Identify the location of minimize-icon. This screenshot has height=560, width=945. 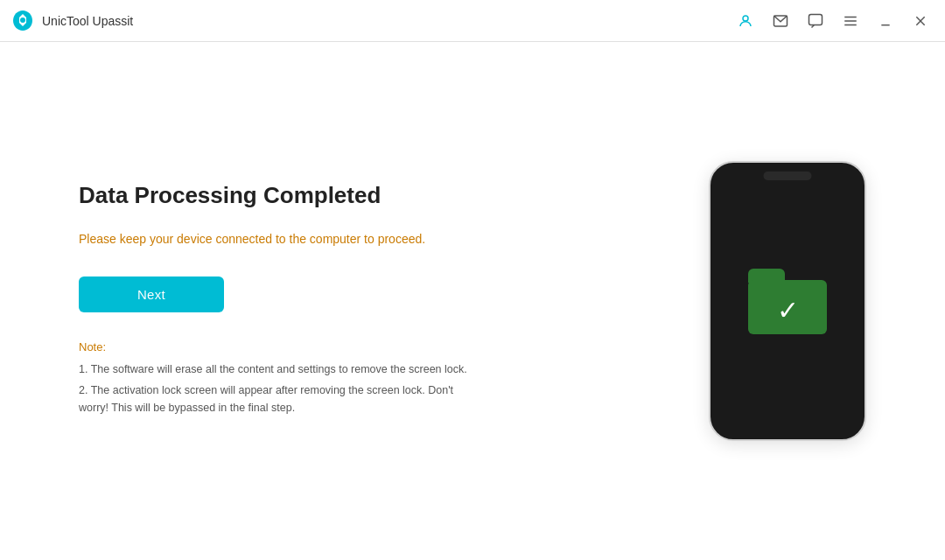
(886, 21).